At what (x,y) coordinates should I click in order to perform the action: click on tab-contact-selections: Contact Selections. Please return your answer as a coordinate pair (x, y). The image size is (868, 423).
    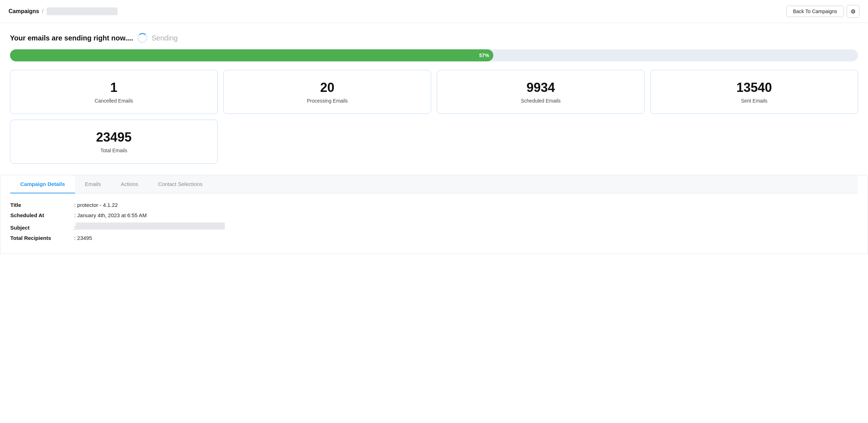
    Looking at the image, I should click on (180, 185).